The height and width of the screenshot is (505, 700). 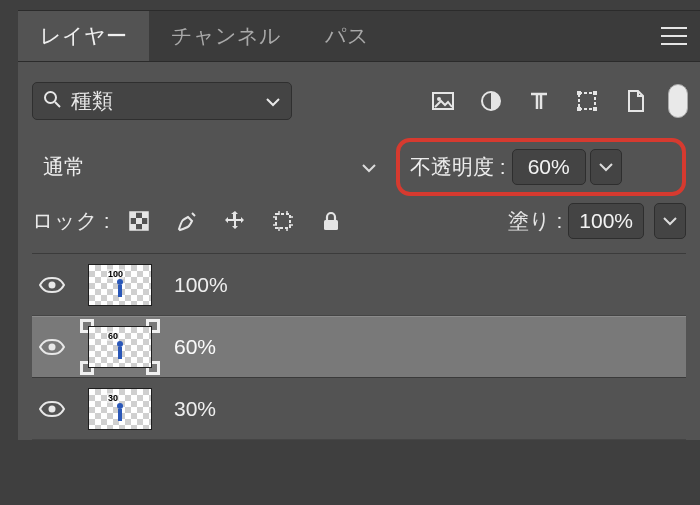 What do you see at coordinates (491, 101) in the screenshot?
I see `filter-adjustment-icon` at bounding box center [491, 101].